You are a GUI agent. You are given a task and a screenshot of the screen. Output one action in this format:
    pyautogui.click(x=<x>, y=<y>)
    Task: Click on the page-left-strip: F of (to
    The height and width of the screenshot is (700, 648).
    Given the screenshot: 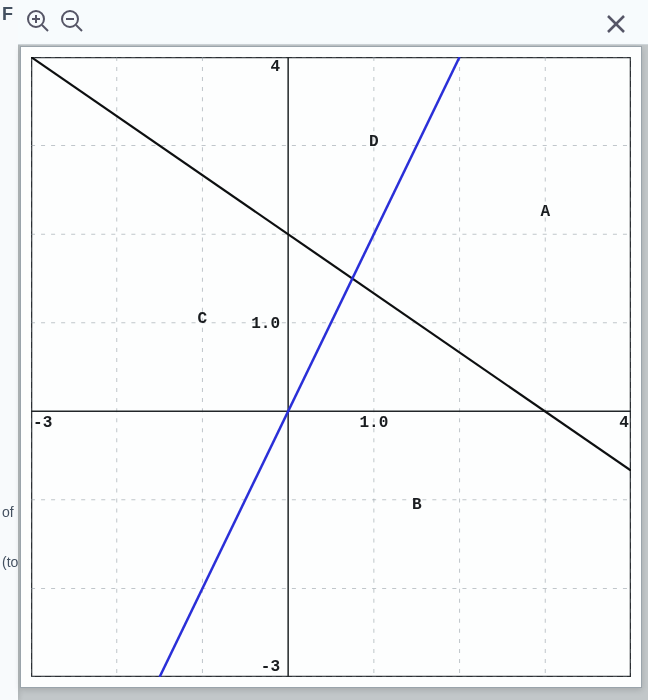 What is the action you would take?
    pyautogui.click(x=9, y=350)
    